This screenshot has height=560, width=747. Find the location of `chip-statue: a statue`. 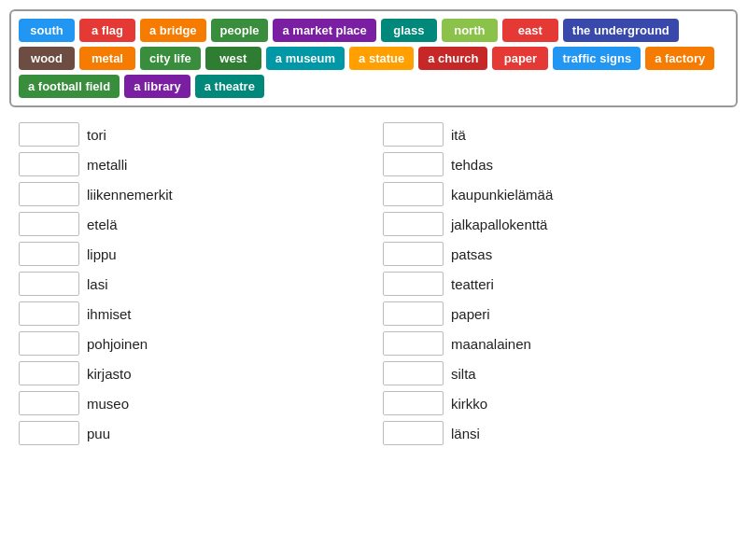

chip-statue: a statue is located at coordinates (381, 58).